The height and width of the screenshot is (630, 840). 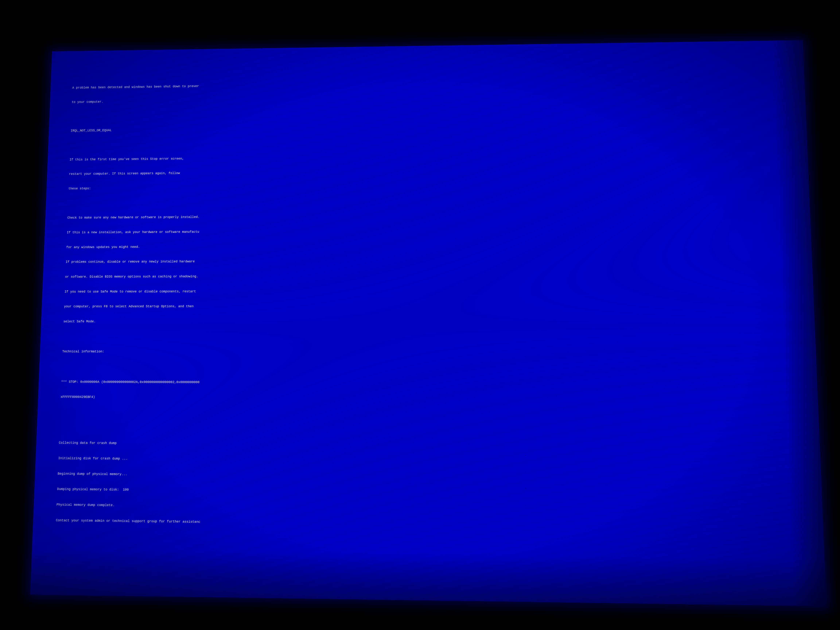 I want to click on bsod-line-4: restart your computer. If this screen ap…, so click(x=427, y=171).